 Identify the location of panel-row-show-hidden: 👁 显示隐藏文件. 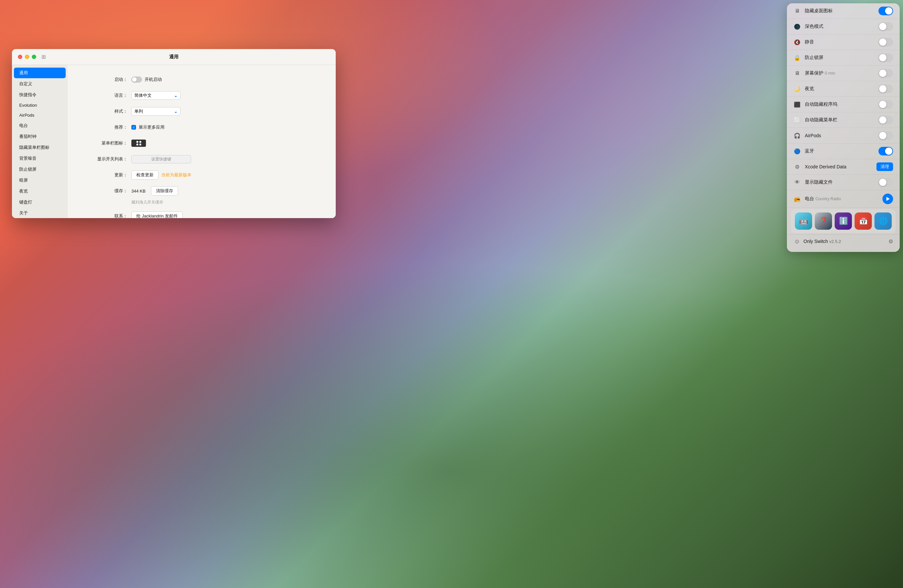
(843, 183).